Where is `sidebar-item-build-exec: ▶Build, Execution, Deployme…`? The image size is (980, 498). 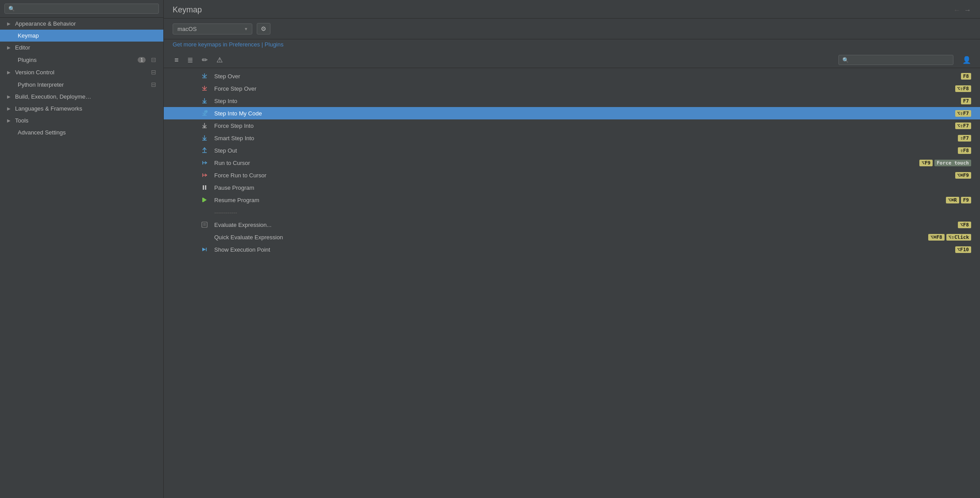
sidebar-item-build-exec: ▶Build, Execution, Deployme… is located at coordinates (81, 96).